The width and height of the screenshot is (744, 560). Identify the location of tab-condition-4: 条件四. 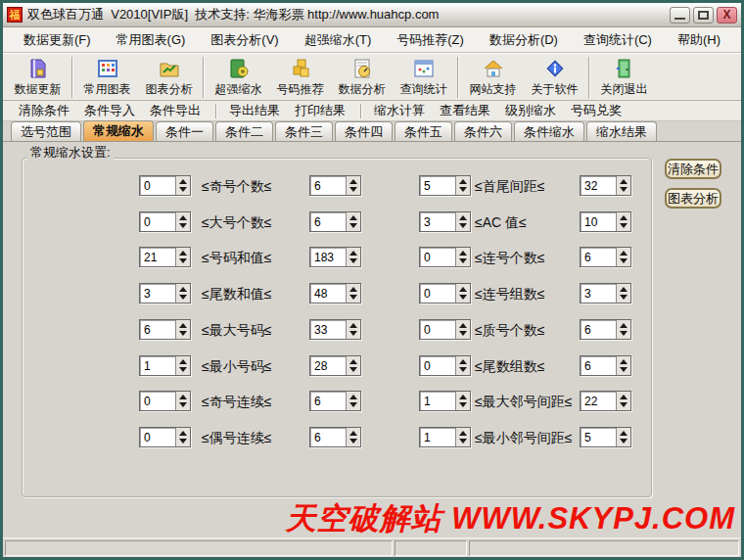
(364, 131).